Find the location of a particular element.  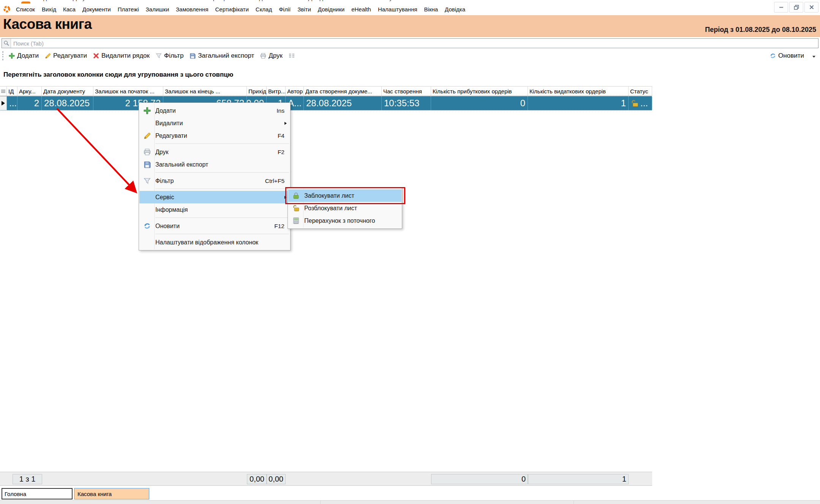

footer-expense-orders-sum: 1 is located at coordinates (578, 479).